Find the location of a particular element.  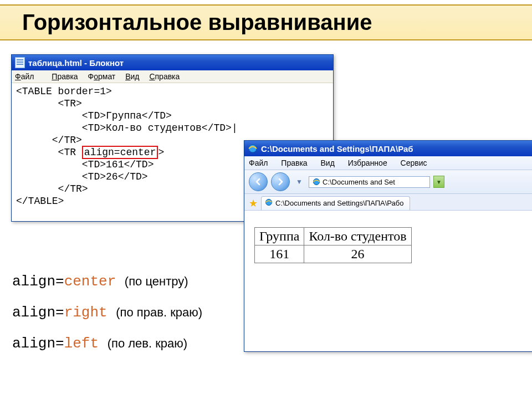

align-value-right: right is located at coordinates (86, 313).